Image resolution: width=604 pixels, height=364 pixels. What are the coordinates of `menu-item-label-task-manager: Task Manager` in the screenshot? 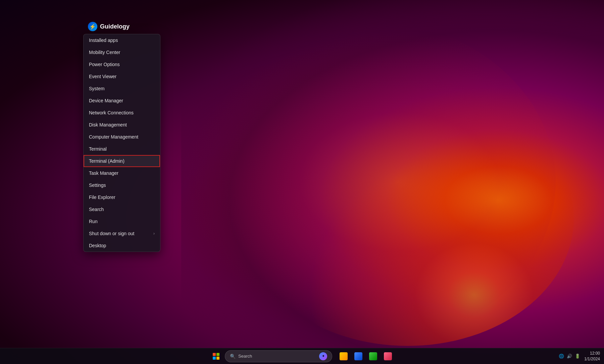 It's located at (104, 173).